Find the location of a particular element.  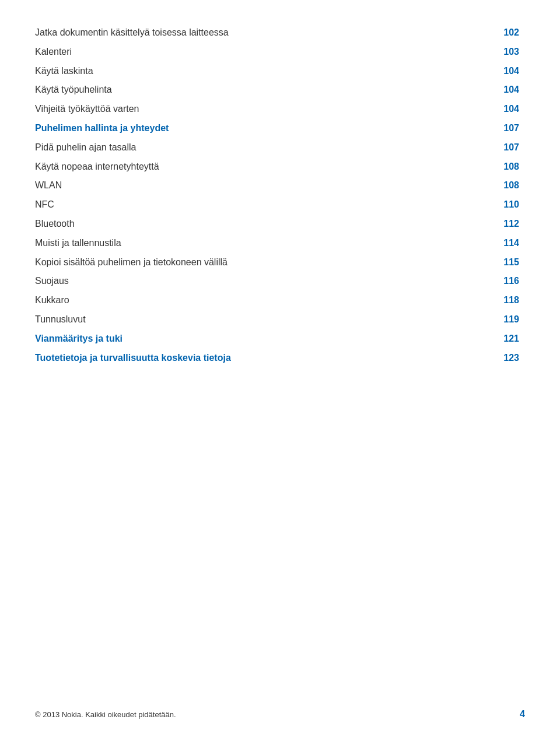

toc-row-suojaus: Suojaus116 is located at coordinates (280, 281).